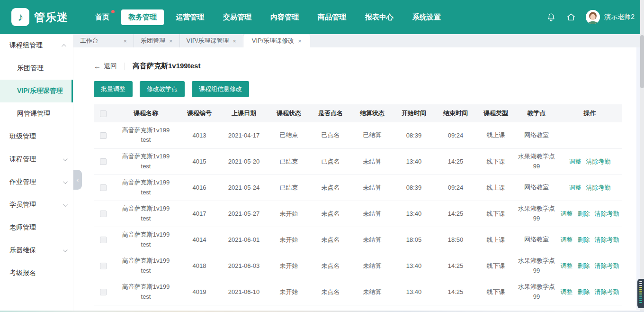  What do you see at coordinates (414, 113) in the screenshot?
I see `col-start-time: 开始时间` at bounding box center [414, 113].